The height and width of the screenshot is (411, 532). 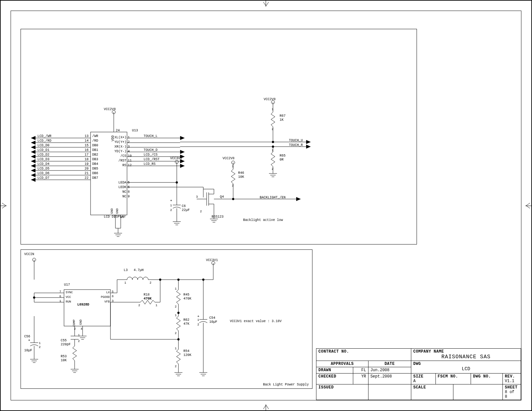 What do you see at coordinates (217, 212) in the screenshot?
I see `ledk-net: 3 2 12` at bounding box center [217, 212].